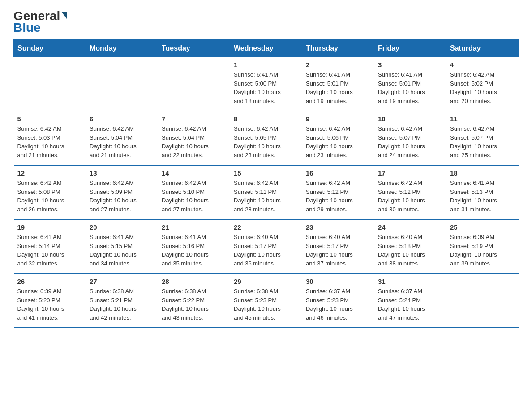  I want to click on calendar-cell-week5-day4: 29Sunrise: 6:38 AMSunset: 5:23 PMDayligh…, so click(266, 301).